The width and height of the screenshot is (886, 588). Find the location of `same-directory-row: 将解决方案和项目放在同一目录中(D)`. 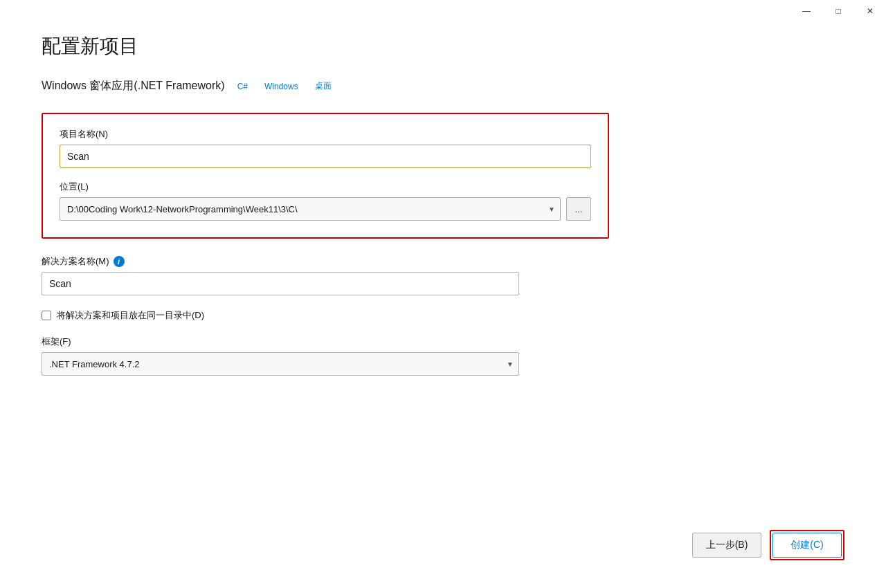

same-directory-row: 将解决方案和项目放在同一目录中(D) is located at coordinates (443, 315).